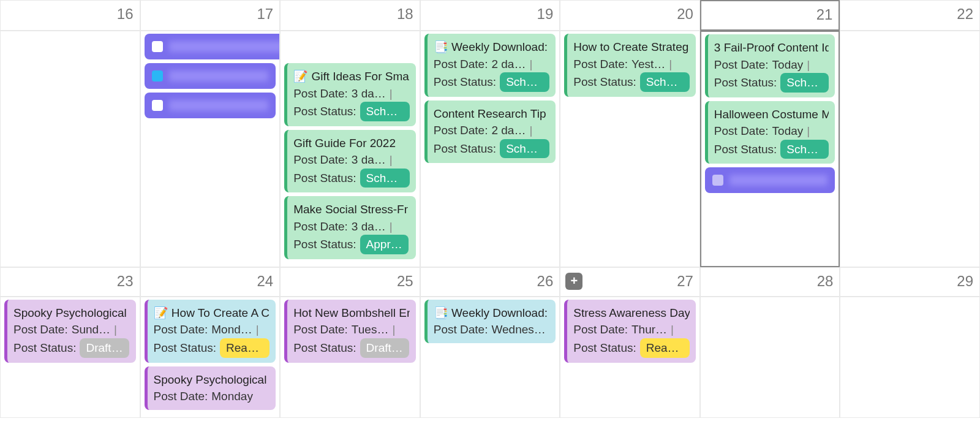  Describe the element at coordinates (771, 66) in the screenshot. I see `calendar-event: 3 Fail-Proof Content Id Post Date:Today|…` at that location.